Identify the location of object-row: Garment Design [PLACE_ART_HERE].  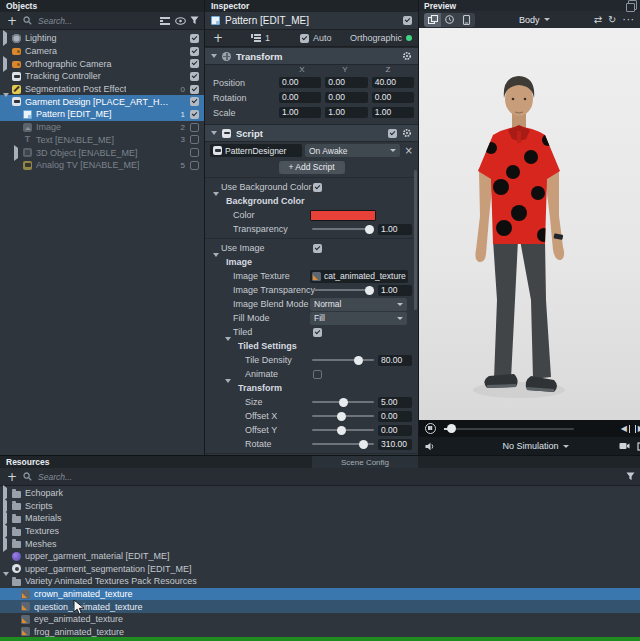
(102, 102).